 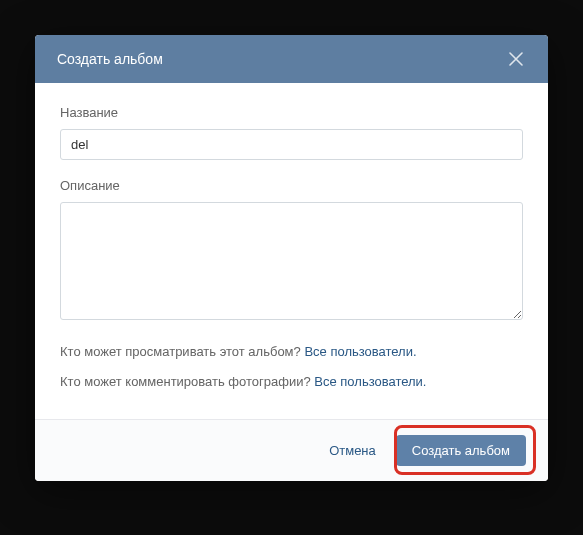 What do you see at coordinates (292, 352) in the screenshot?
I see `privacy-view-row: Кто может просматривать этот альбом? Все…` at bounding box center [292, 352].